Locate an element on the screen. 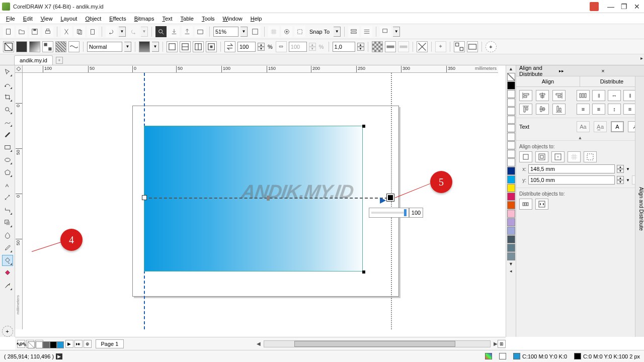 This screenshot has height=362, width=644. dist-spacing-h-button: ↔ is located at coordinates (614, 96).